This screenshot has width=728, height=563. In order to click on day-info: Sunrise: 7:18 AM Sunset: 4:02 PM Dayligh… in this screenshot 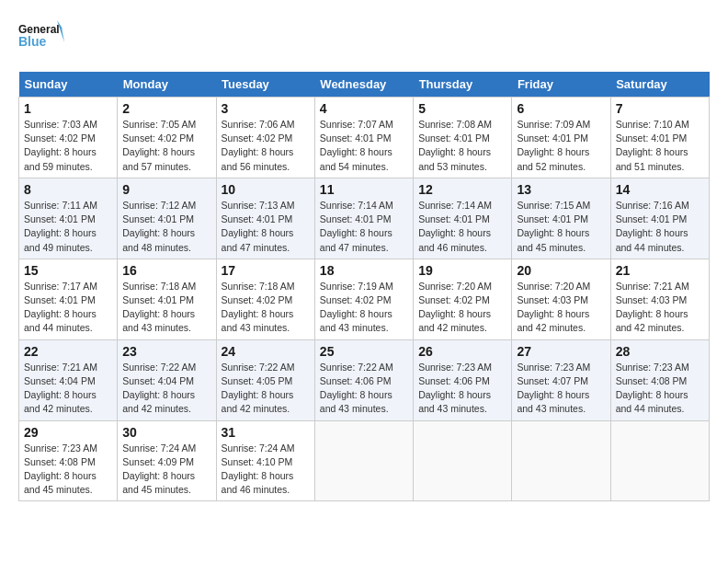, I will do `click(266, 307)`.